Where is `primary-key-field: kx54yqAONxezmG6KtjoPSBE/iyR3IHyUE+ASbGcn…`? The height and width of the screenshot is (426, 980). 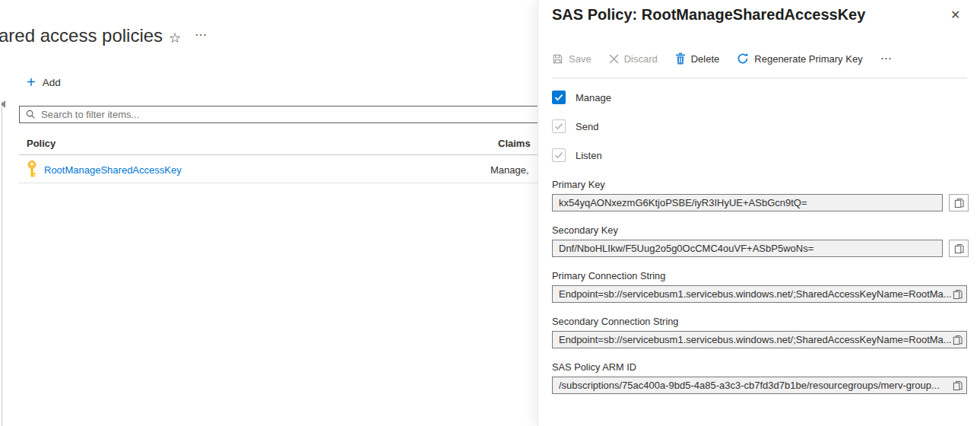 primary-key-field: kx54yqAONxezmG6KtjoPSBE/iyR3IHyUE+ASbGcn… is located at coordinates (747, 202).